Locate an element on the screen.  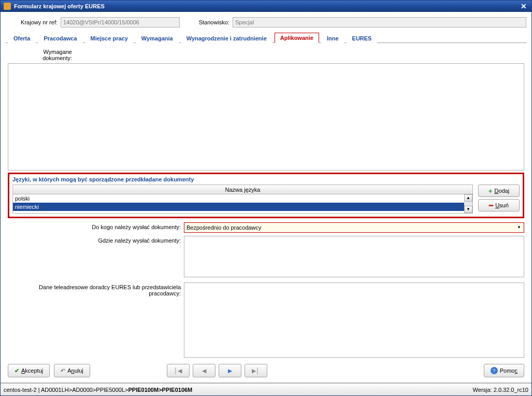
languages-column-header: Nazwa języka is located at coordinates (242, 190).